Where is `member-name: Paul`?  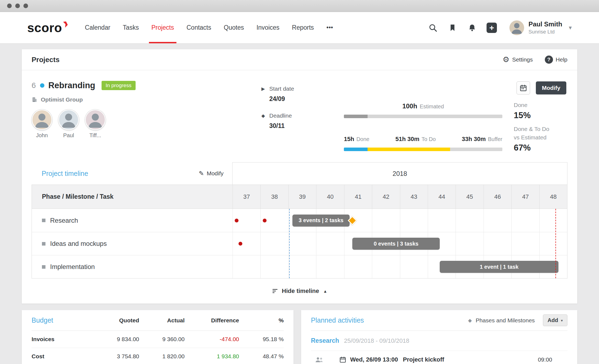
member-name: Paul is located at coordinates (69, 136).